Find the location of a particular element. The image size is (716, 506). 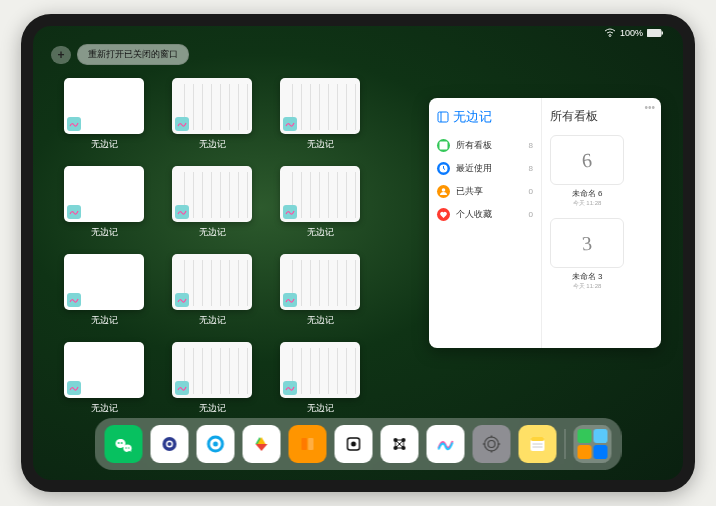

board-name: 未命名 6 is located at coordinates (587, 194).